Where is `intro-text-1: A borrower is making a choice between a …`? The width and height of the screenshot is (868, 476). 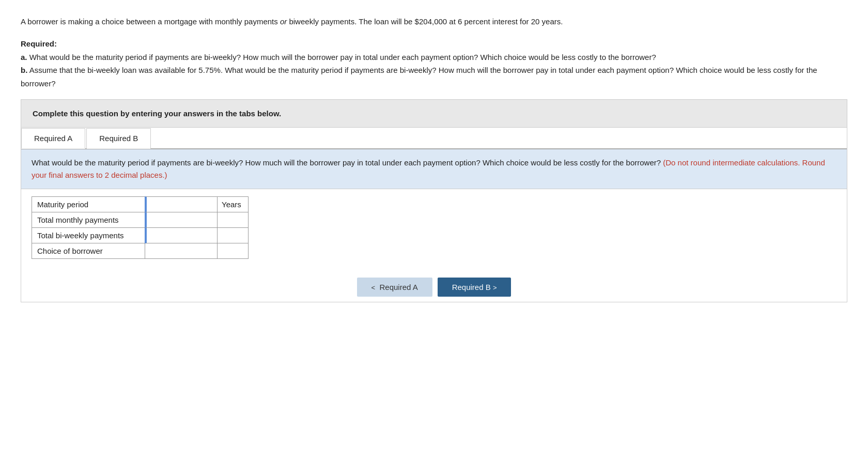
intro-text-1: A borrower is making a choice between a … is located at coordinates (150, 22).